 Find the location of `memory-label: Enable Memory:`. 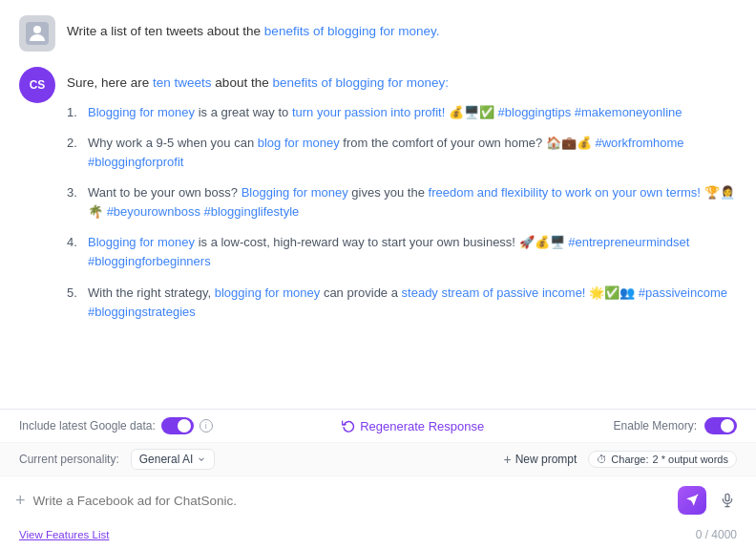

memory-label: Enable Memory: is located at coordinates (655, 426).